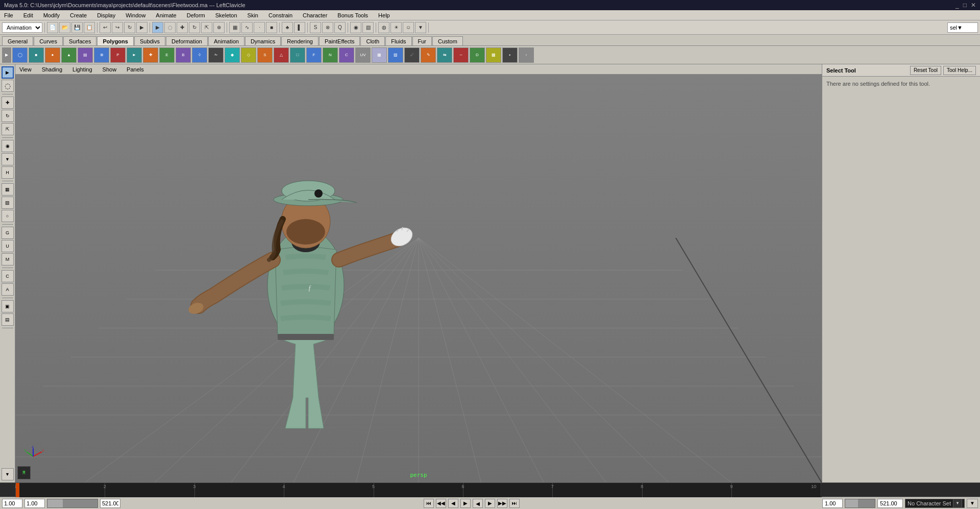  Describe the element at coordinates (356, 28) in the screenshot. I see `softmod-btn: ◉` at that location.